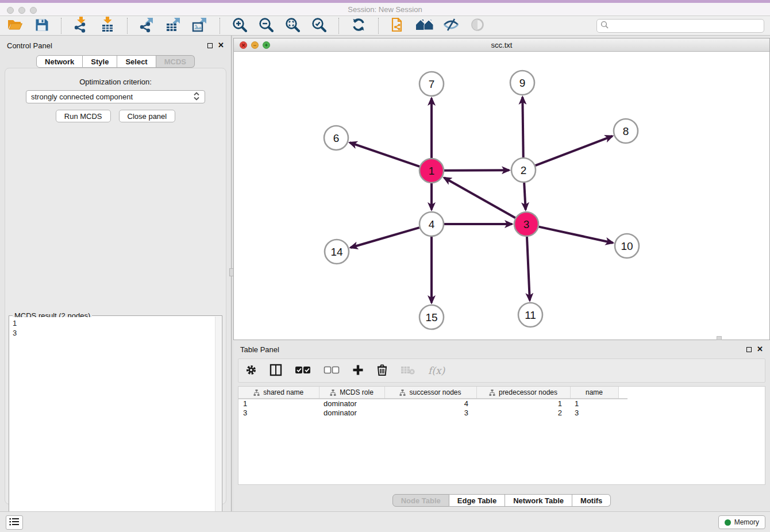 The height and width of the screenshot is (532, 770). Describe the element at coordinates (292, 26) in the screenshot. I see `zoom-fit-button` at that location.